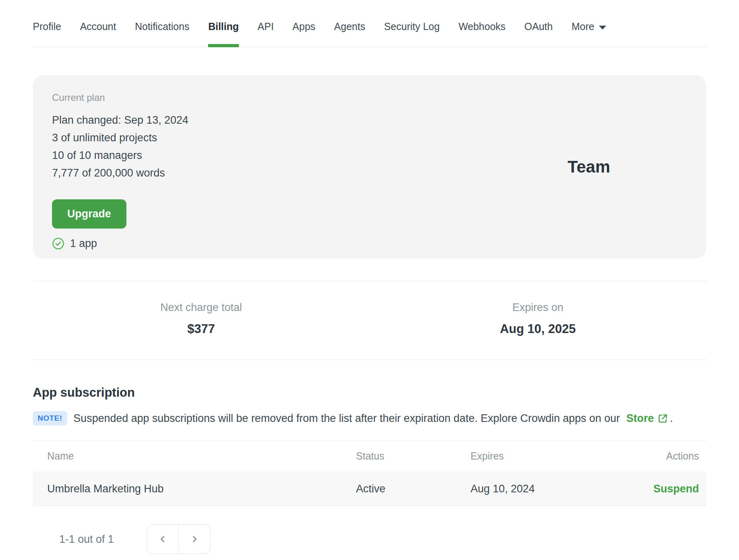 The image size is (739, 560). Describe the element at coordinates (58, 243) in the screenshot. I see `check-circle-icon` at that location.